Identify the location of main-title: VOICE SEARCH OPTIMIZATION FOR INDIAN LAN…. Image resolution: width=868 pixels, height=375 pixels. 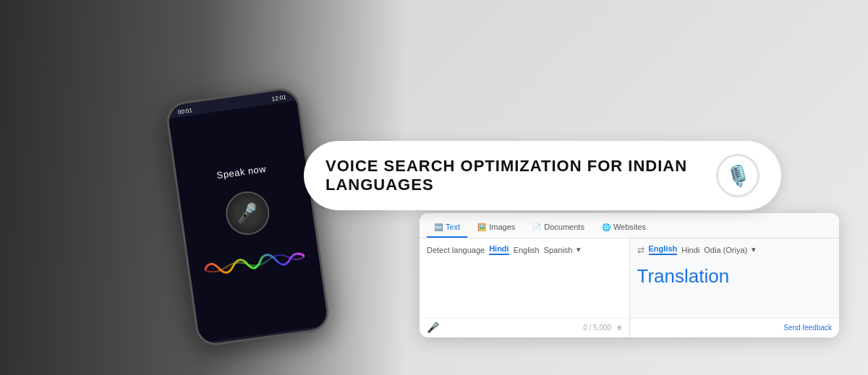
(515, 176).